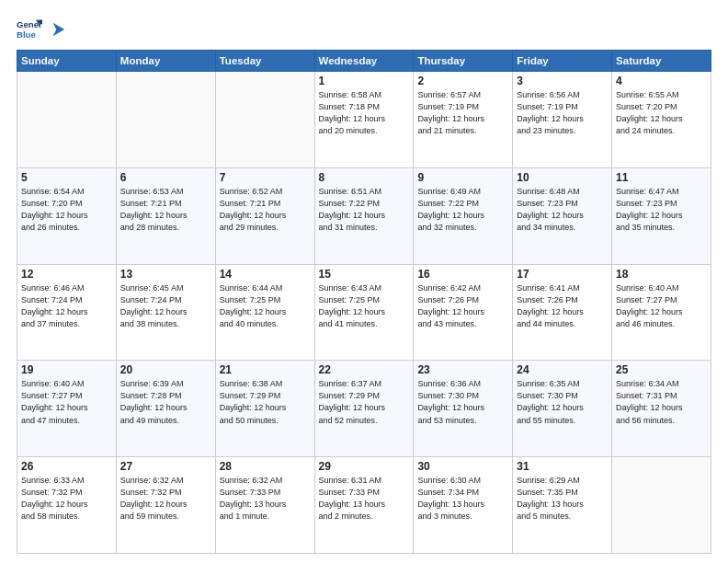 This screenshot has height=563, width=728. I want to click on calendar-cell: 20Sunrise: 6:39 AM Sunset: 7:28 PM Dayli…, so click(165, 408).